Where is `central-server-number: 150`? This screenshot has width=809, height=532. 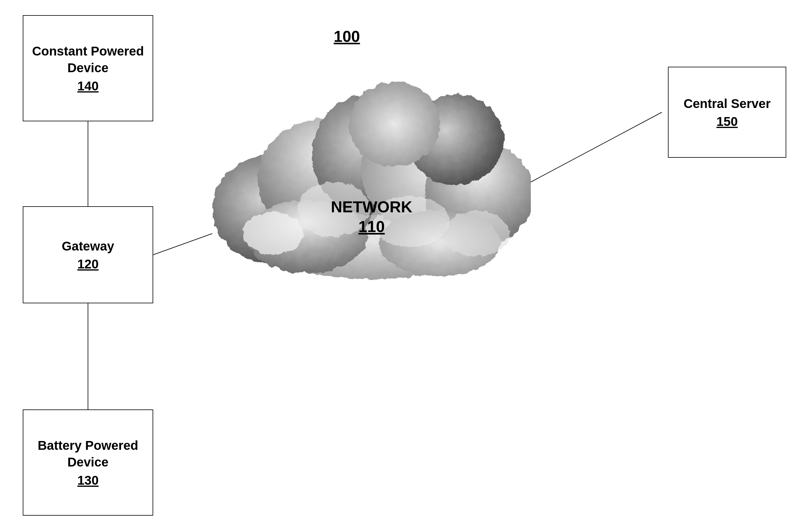
central-server-number: 150 is located at coordinates (727, 122).